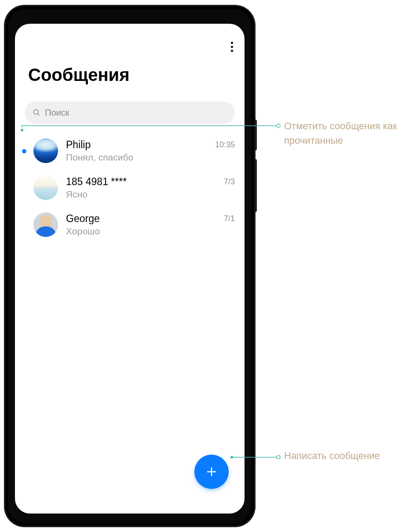 Image resolution: width=409 pixels, height=532 pixels. What do you see at coordinates (37, 113) in the screenshot?
I see `search-icon` at bounding box center [37, 113].